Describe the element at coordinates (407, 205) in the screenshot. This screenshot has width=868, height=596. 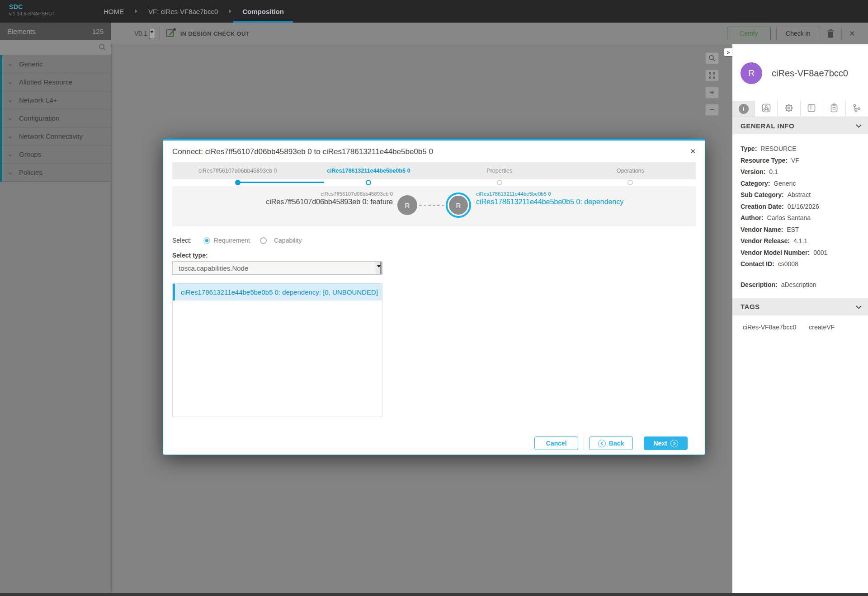
I see `source-node-badge: R` at that location.